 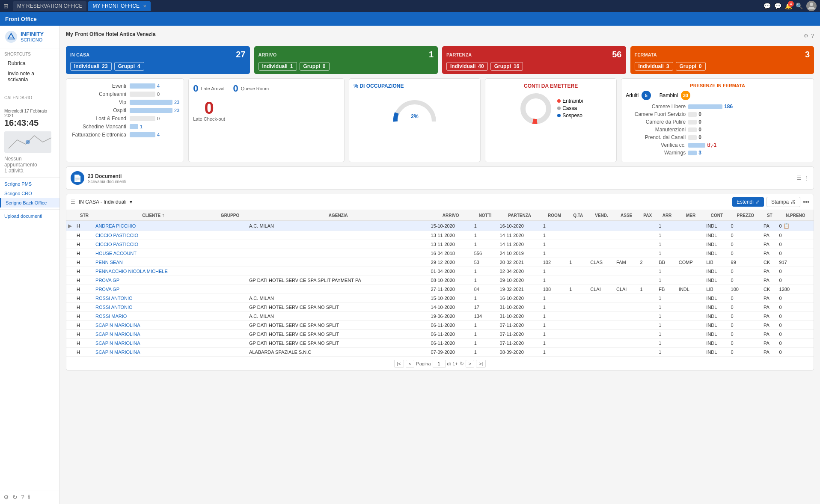 I want to click on avatar, so click(x=811, y=6).